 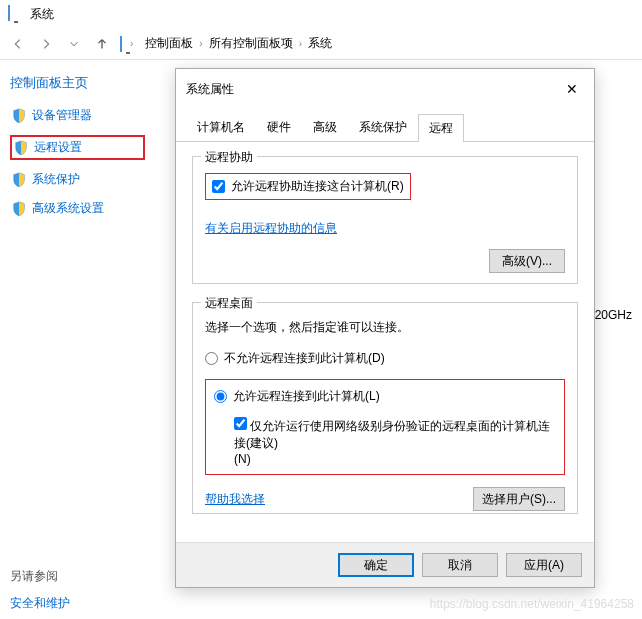 I want to click on advanced-button: 高级(V)..., so click(x=527, y=261).